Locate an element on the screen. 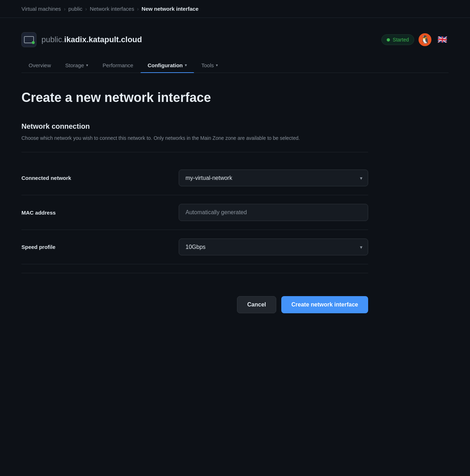  section-title: Network connection is located at coordinates (195, 127).